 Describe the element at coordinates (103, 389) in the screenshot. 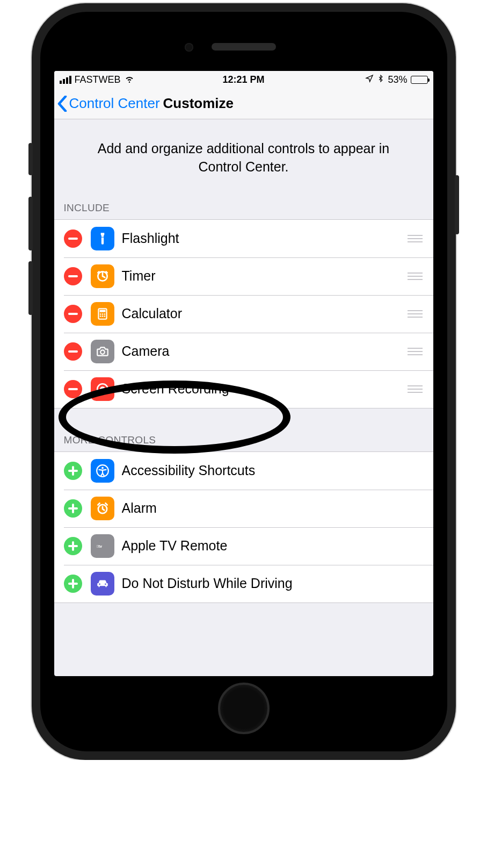

I see `record-icon` at that location.